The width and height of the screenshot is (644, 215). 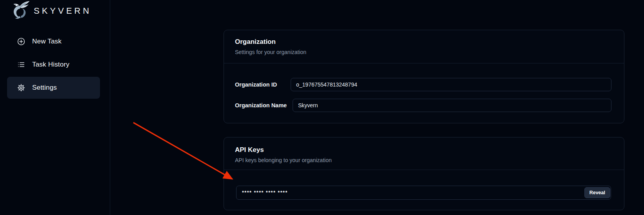 What do you see at coordinates (45, 88) in the screenshot?
I see `sidebar-item-label: Settings` at bounding box center [45, 88].